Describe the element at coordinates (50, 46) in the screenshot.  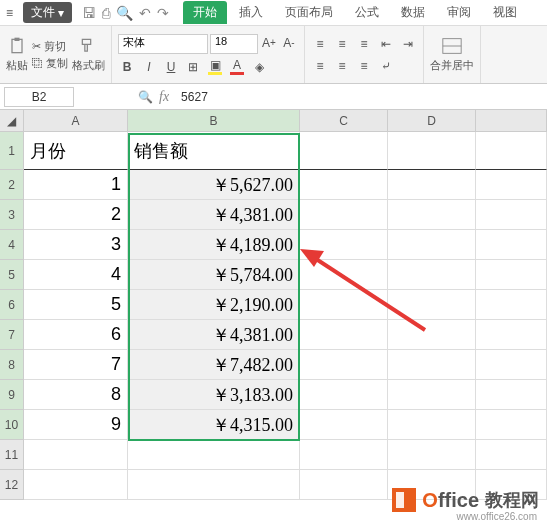
I see `cut-button: ✂ 剪切` at that location.